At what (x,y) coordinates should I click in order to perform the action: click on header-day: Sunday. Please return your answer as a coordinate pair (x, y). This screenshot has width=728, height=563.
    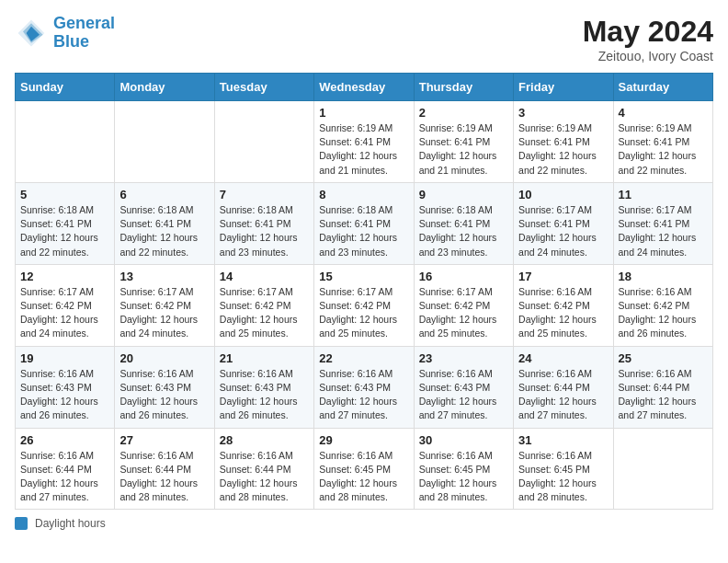
    Looking at the image, I should click on (65, 87).